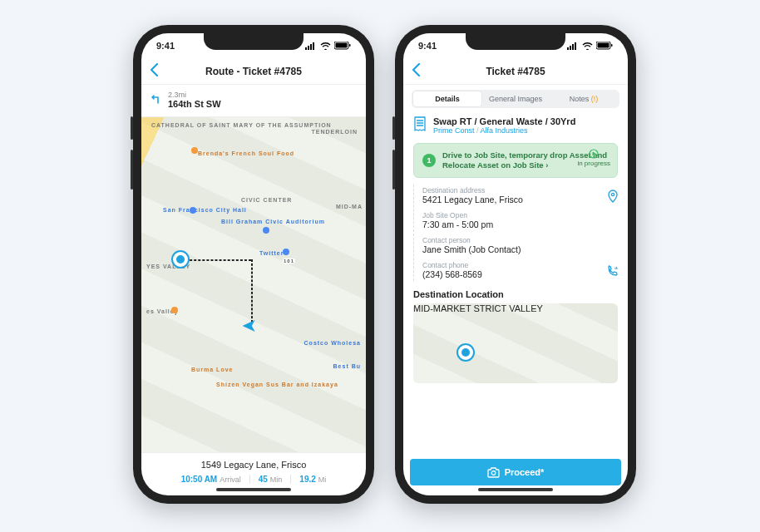 The image size is (760, 532). What do you see at coordinates (521, 220) in the screenshot?
I see `hours-row: Job Site Open 7:30 am - 5:00 pm` at bounding box center [521, 220].